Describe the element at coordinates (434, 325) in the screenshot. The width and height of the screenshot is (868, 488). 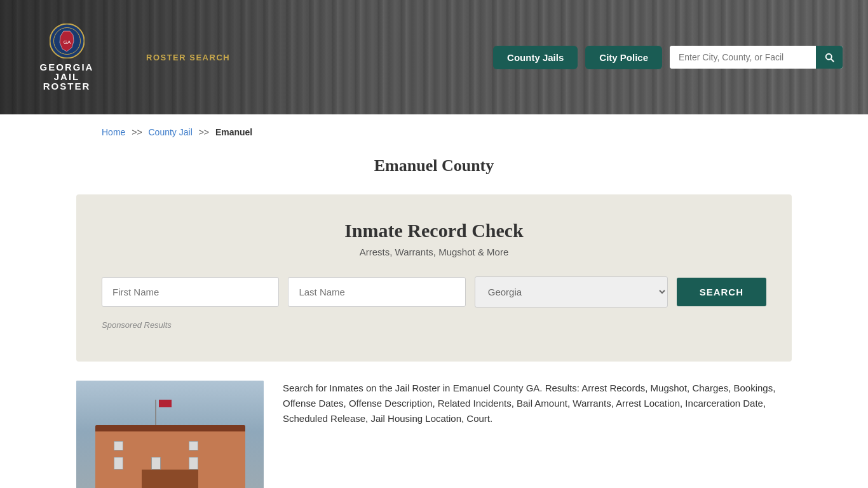
I see `sponsored-results-label: Sponsored Results` at that location.